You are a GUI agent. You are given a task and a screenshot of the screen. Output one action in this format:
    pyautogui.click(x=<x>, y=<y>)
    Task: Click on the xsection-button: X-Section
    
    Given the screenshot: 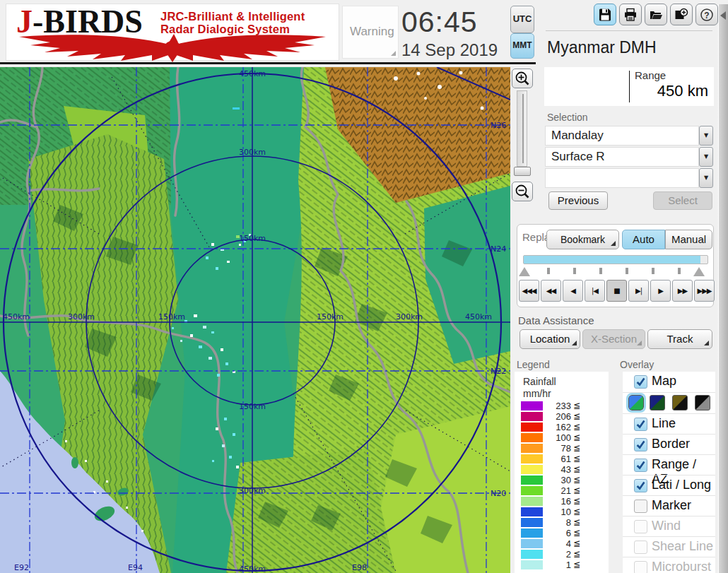 What is the action you would take?
    pyautogui.click(x=613, y=339)
    